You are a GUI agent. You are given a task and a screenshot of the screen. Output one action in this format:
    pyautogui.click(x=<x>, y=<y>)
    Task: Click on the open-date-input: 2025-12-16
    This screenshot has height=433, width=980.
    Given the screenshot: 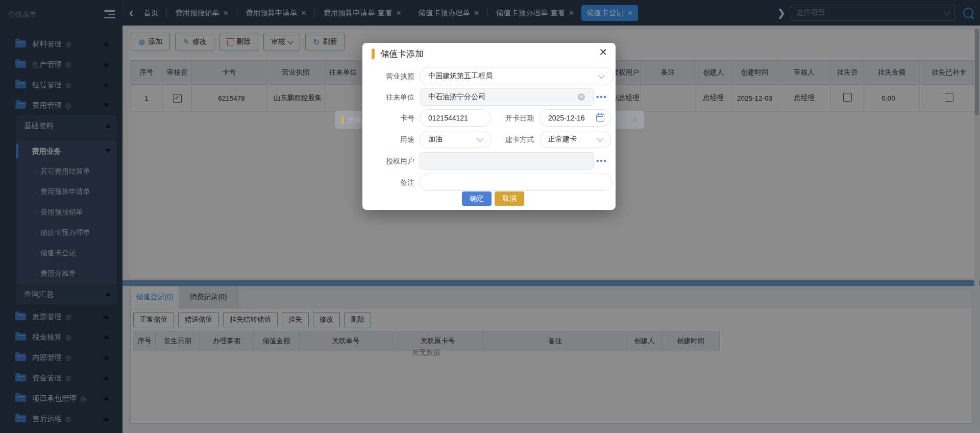 What is the action you would take?
    pyautogui.click(x=575, y=118)
    